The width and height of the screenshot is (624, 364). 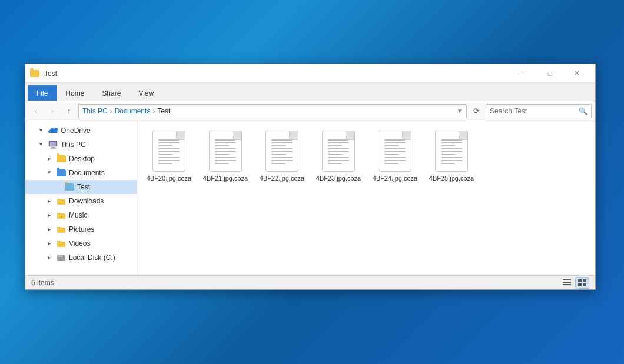 What do you see at coordinates (75, 93) in the screenshot?
I see `tab-home: Home` at bounding box center [75, 93].